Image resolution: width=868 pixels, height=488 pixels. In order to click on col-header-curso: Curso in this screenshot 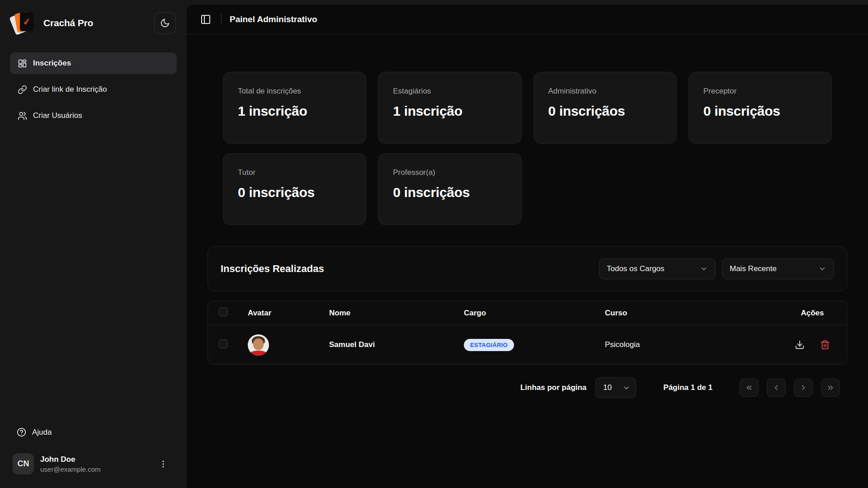, I will do `click(692, 313)`.